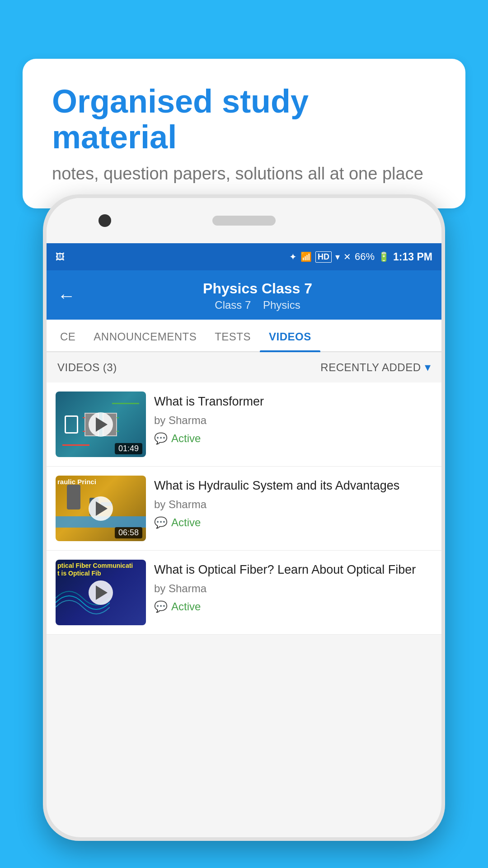 This screenshot has width=488, height=868. What do you see at coordinates (293, 502) in the screenshot?
I see `video-info: What is Hydraulic System and its Advanta…` at bounding box center [293, 502].